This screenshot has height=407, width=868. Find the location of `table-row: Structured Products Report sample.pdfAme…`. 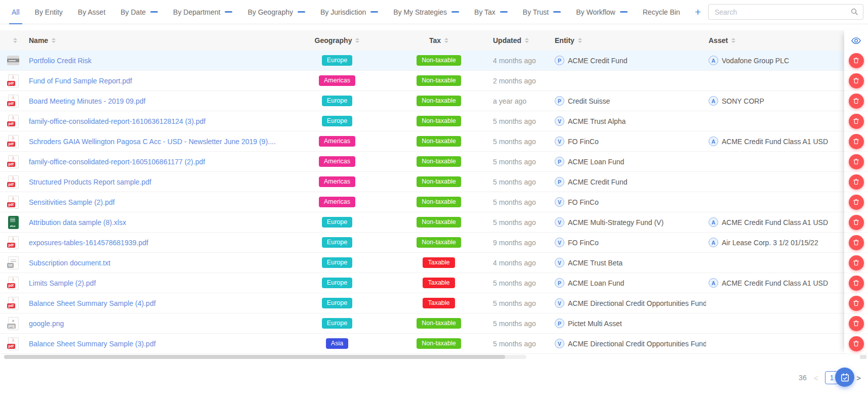

table-row: Structured Products Report sample.pdfAme… is located at coordinates (422, 182).